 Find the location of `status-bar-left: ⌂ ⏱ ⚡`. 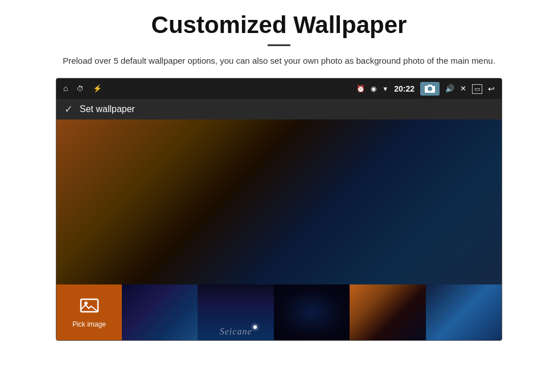

status-bar-left: ⌂ ⏱ ⚡ is located at coordinates (83, 89).